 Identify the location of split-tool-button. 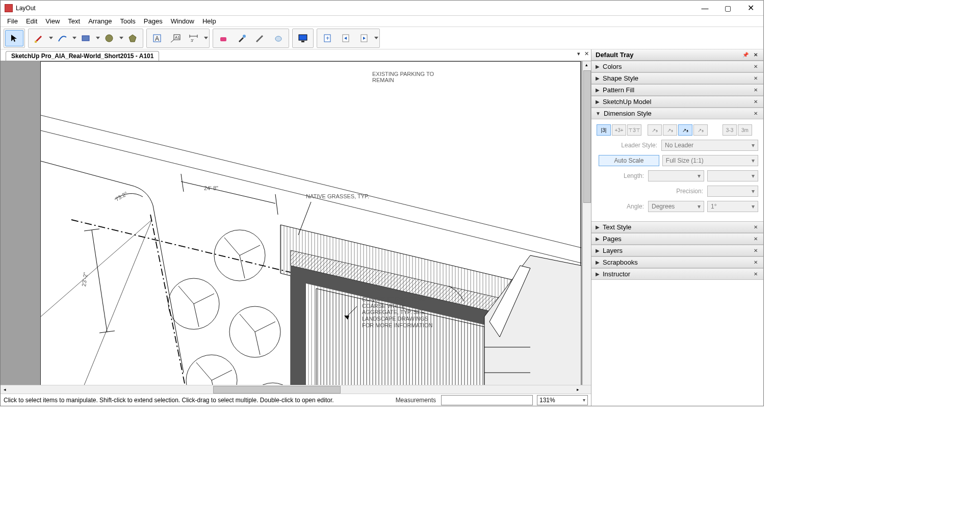
(260, 38).